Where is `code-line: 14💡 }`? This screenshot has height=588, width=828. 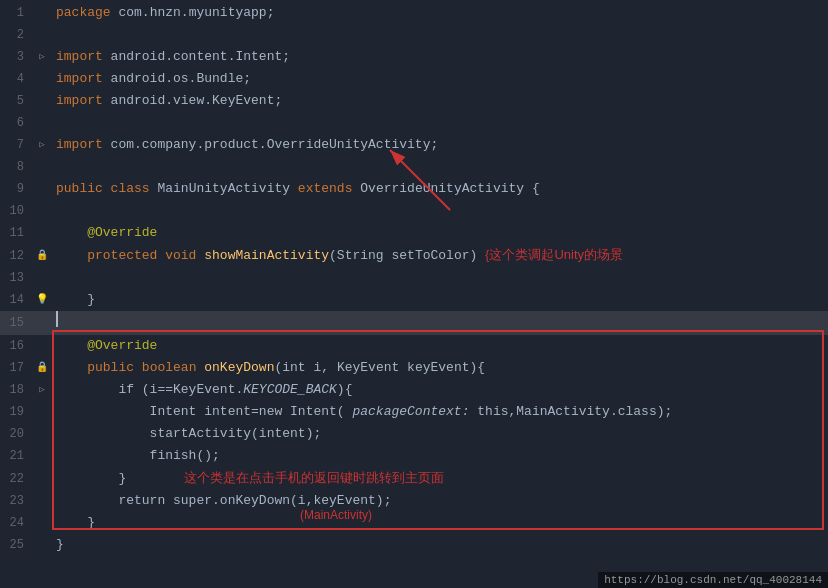
code-line: 14💡 } is located at coordinates (414, 300).